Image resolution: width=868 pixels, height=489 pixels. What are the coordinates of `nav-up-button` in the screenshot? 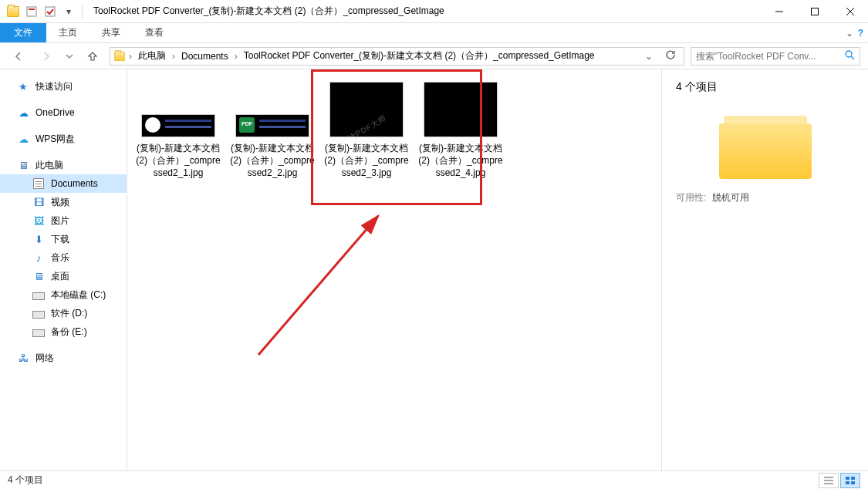 It's located at (93, 56).